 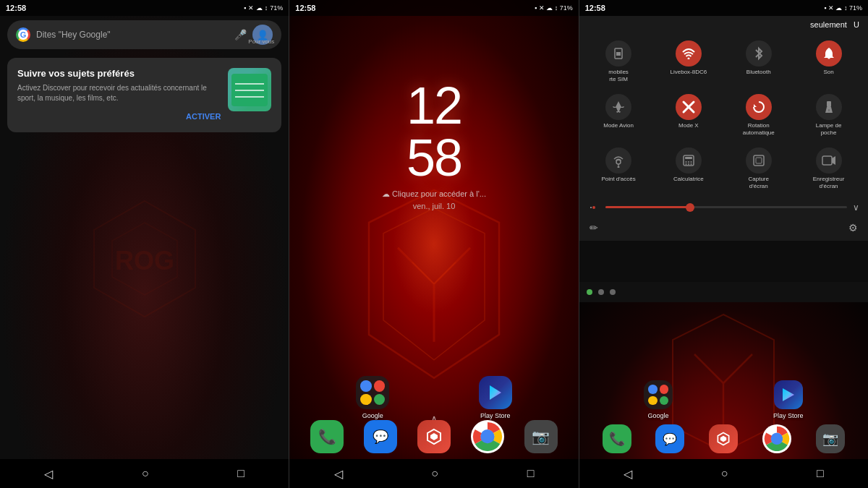 What do you see at coordinates (670, 439) in the screenshot?
I see `messages-icon-p3: 💬` at bounding box center [670, 439].